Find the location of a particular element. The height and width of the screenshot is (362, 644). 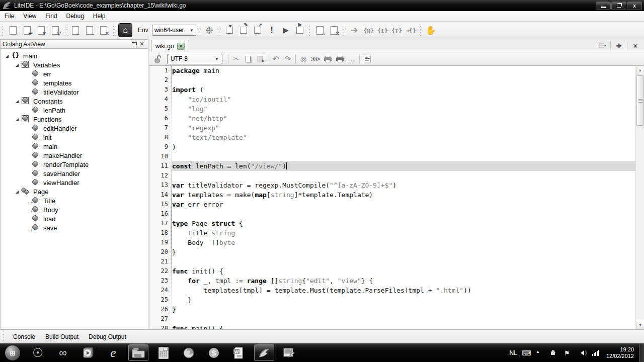

cut-icon: ✂ is located at coordinates (236, 59).